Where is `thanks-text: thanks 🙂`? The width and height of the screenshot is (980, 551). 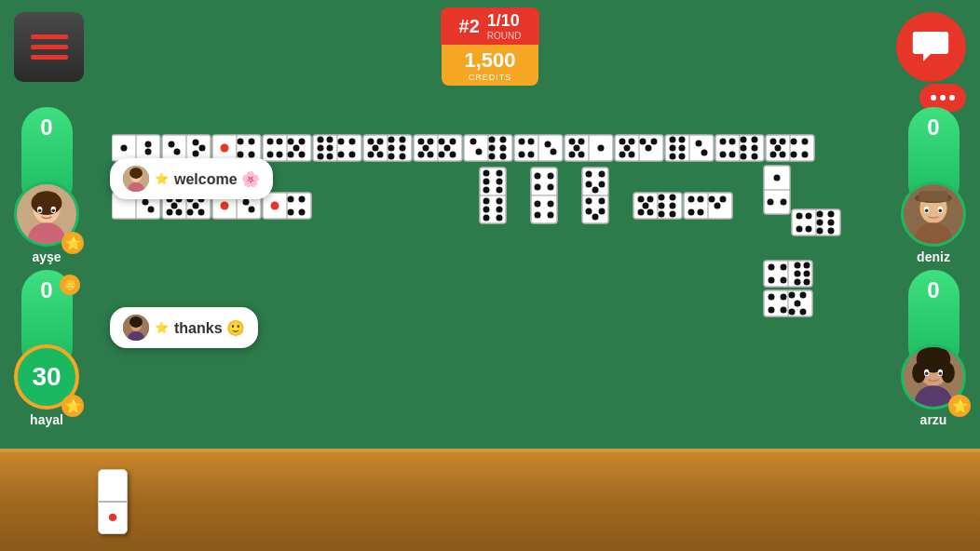
thanks-text: thanks 🙂 is located at coordinates (210, 328).